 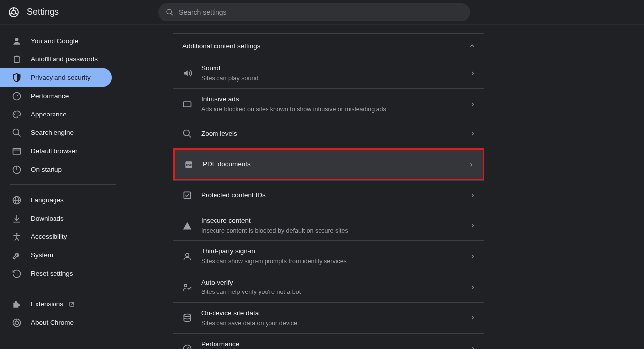 I want to click on divider, so click(x=63, y=184).